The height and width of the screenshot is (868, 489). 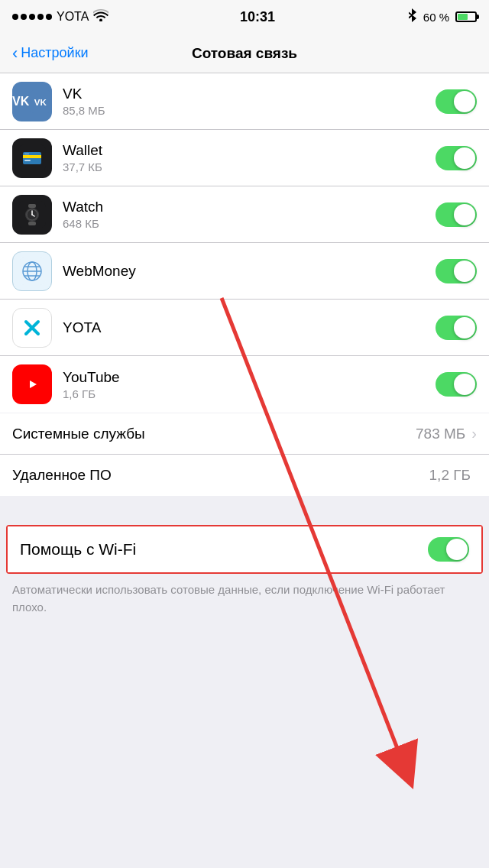 What do you see at coordinates (244, 17) in the screenshot?
I see `status-bar: YOTA 10:31 60 %` at bounding box center [244, 17].